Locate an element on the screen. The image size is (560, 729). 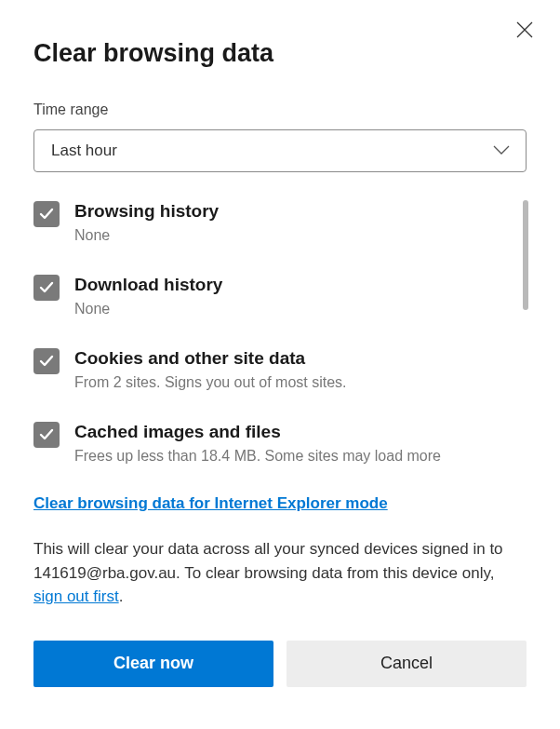
option-title: Cookies and other site data is located at coordinates (291, 359).